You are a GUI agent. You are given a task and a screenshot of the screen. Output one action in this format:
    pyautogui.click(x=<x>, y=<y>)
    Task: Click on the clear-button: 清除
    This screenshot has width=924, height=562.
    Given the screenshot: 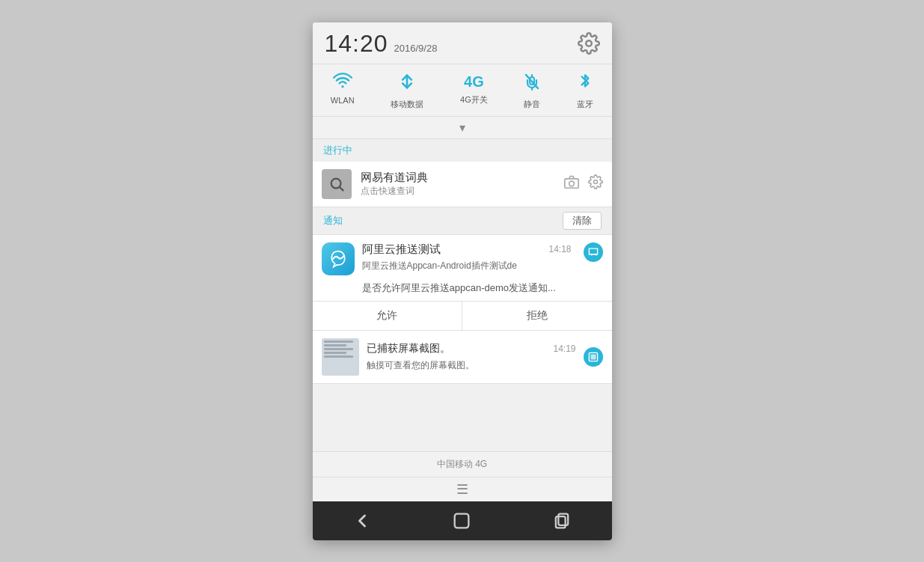 What is the action you would take?
    pyautogui.click(x=582, y=221)
    